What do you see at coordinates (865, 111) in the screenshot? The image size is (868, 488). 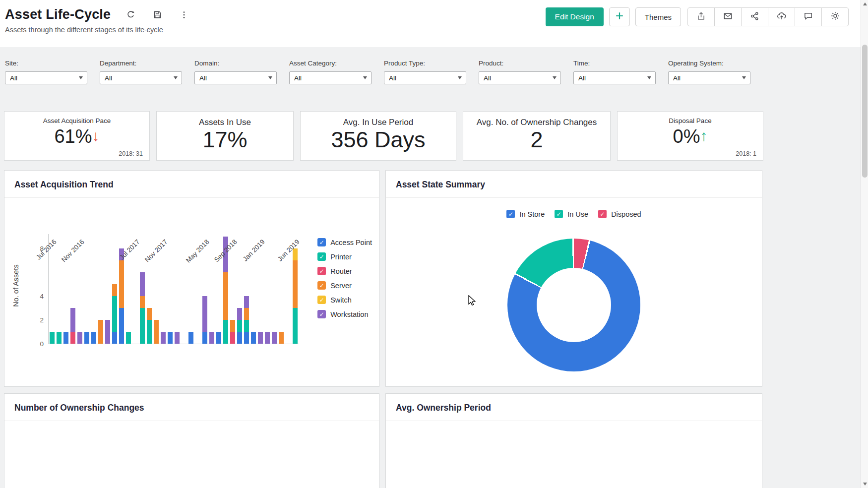 I see `scrollbar-thumb` at bounding box center [865, 111].